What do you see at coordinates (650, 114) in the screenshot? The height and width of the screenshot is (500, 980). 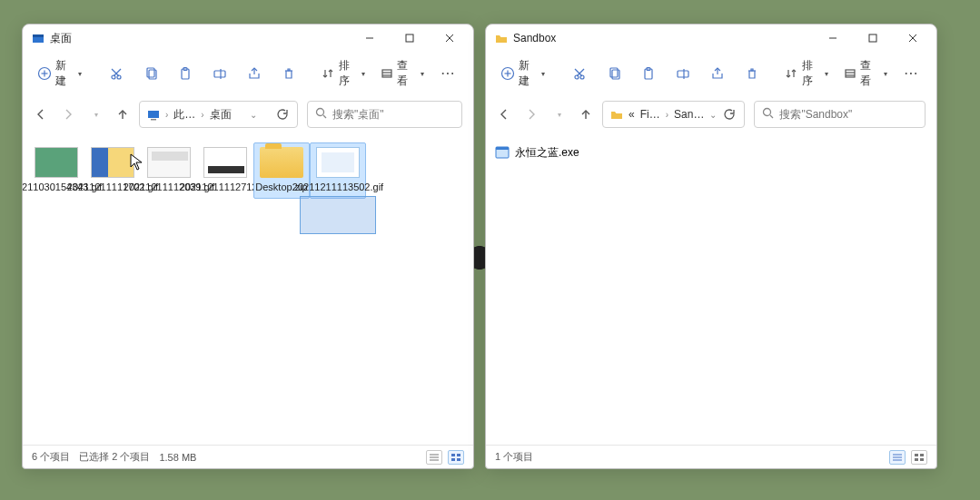 I see `crumb-1: Fi…` at bounding box center [650, 114].